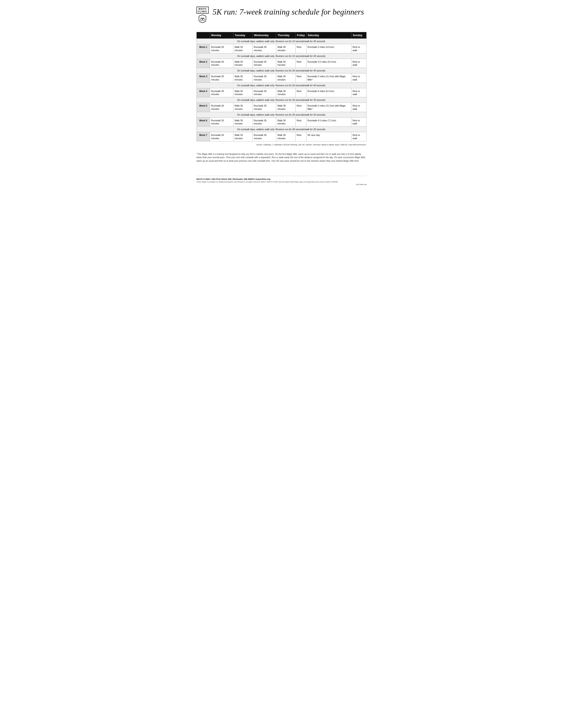  I want to click on week-2-day-2: Walk 30 minutes, so click(243, 63).